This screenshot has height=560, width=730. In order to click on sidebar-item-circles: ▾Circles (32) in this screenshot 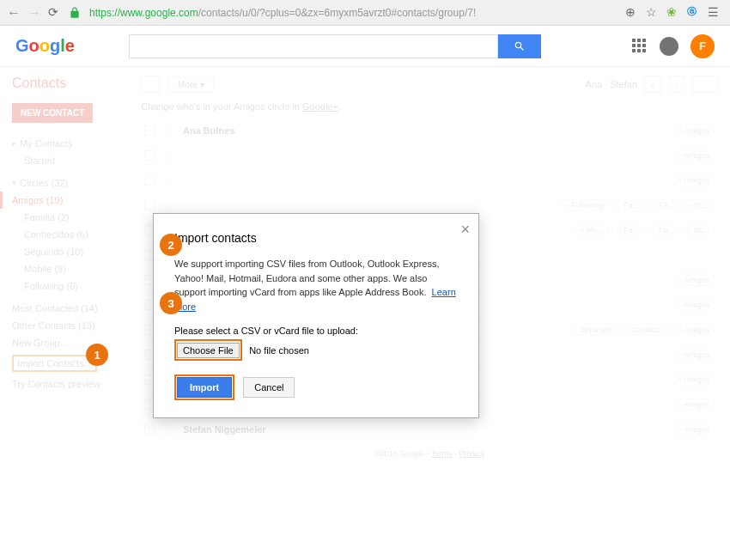, I will do `click(70, 183)`.